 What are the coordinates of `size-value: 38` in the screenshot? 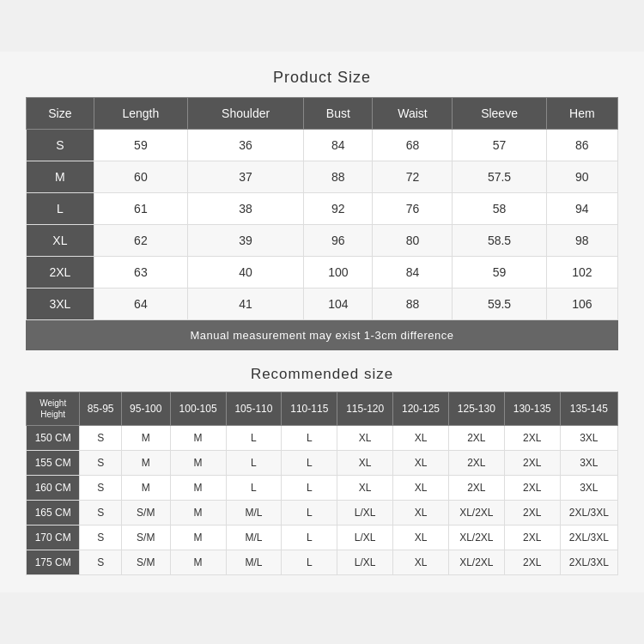 It's located at (246, 210).